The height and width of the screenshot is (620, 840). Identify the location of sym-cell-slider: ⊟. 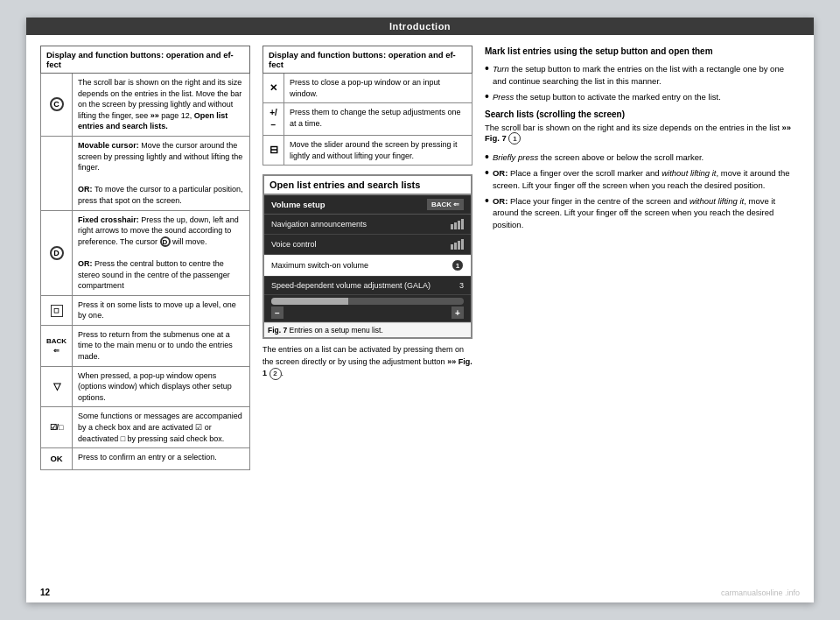
(274, 151).